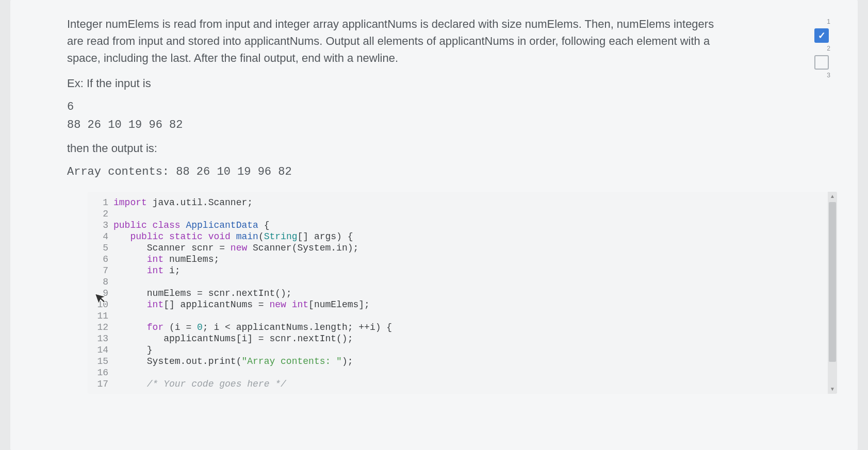 The height and width of the screenshot is (450, 868). Describe the element at coordinates (392, 41) in the screenshot. I see `problem-description: Integer numElems is read from input and …` at that location.